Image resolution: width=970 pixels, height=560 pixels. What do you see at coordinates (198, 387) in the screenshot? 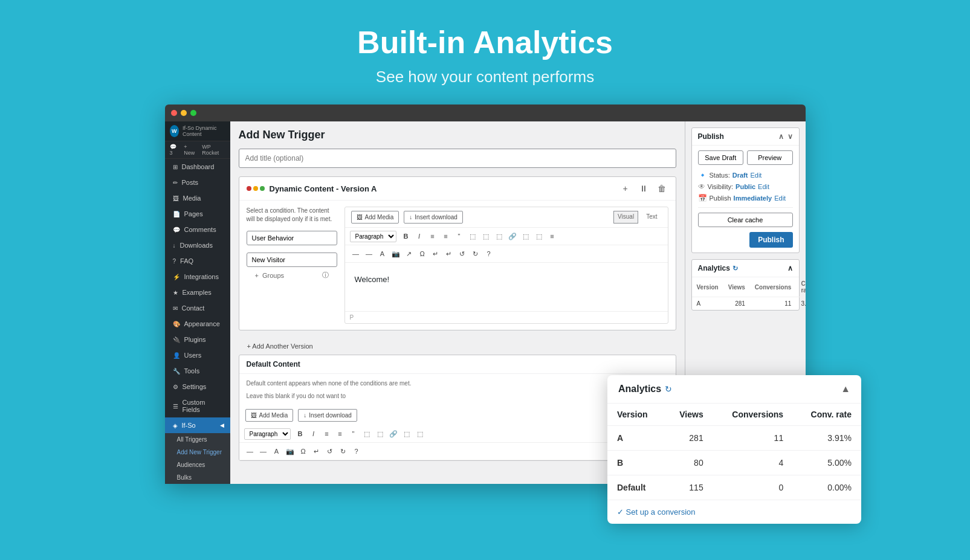
I see `sidebar-item-settings: ⚙ Settings` at bounding box center [198, 387].